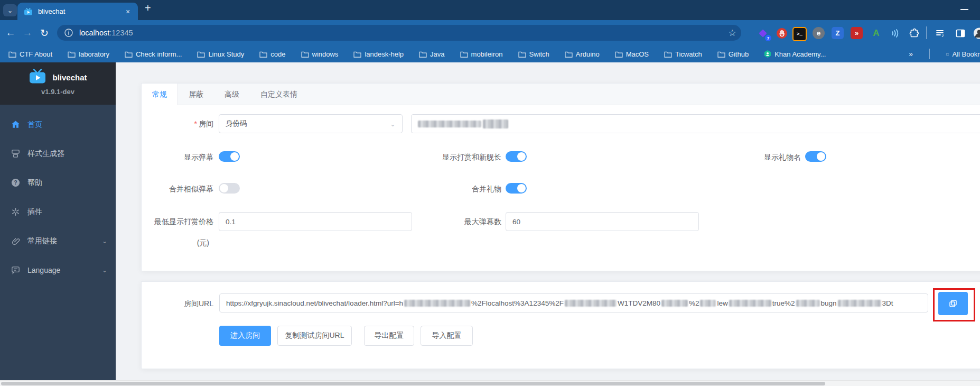 Image resolution: width=980 pixels, height=386 pixels. Describe the element at coordinates (447, 336) in the screenshot. I see `import-config-button: 导入配置` at that location.